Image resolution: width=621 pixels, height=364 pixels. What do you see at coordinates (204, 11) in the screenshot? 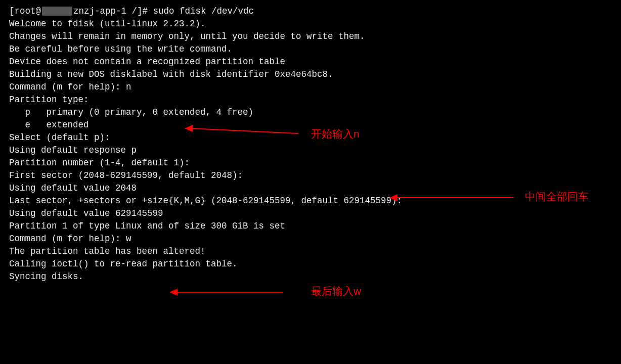
I see `command-text: sudo fdisk /dev/vdc` at bounding box center [204, 11].